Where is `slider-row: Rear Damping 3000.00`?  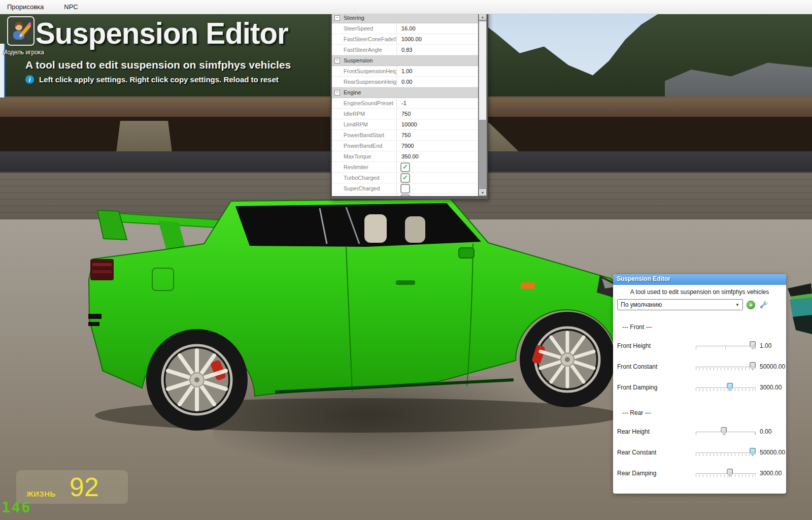
slider-row: Rear Damping 3000.00 is located at coordinates (699, 473).